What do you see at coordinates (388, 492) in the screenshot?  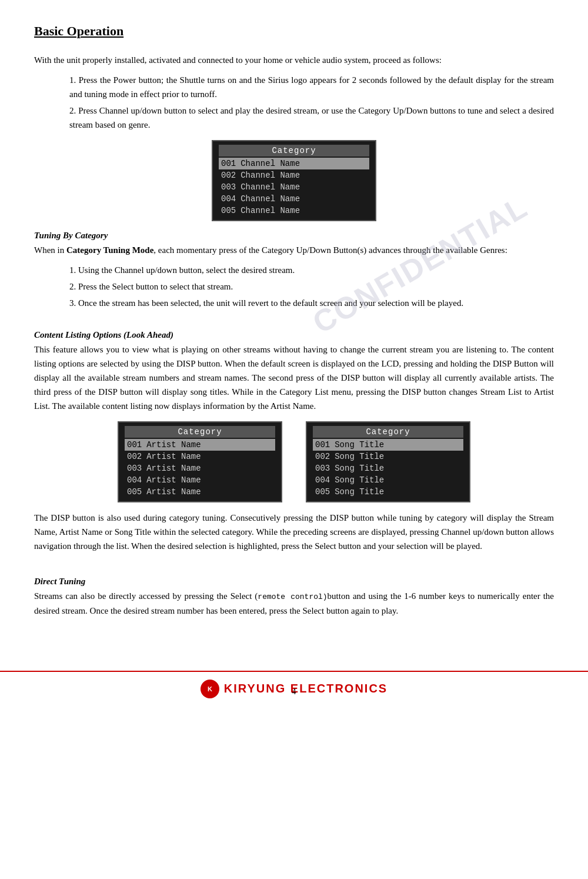 I see `song-row-5: 005Song Title` at bounding box center [388, 492].